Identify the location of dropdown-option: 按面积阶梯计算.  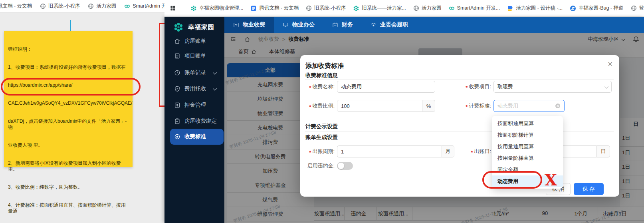
(527, 135).